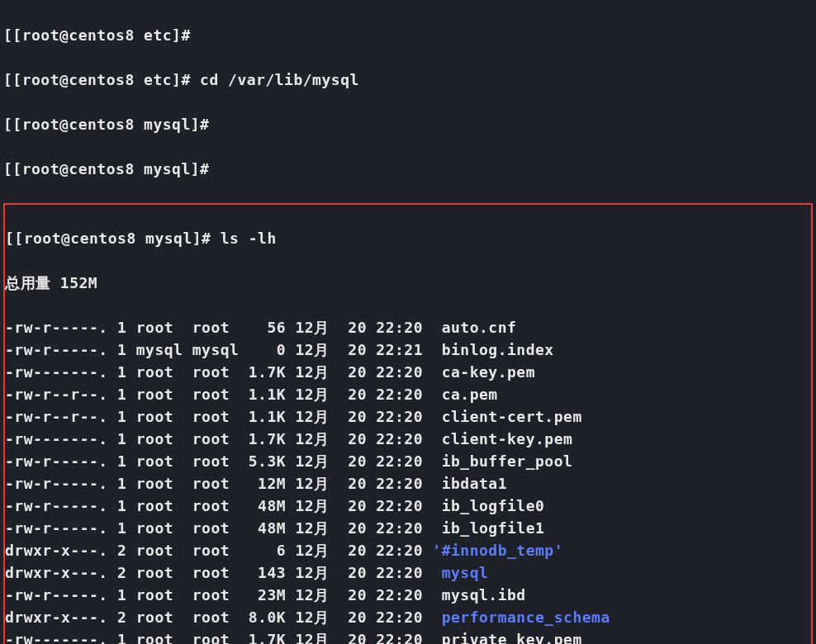  What do you see at coordinates (408, 484) in the screenshot?
I see `file-row: -rw-r-----. 1 root root 12M 12月 20 22:20…` at bounding box center [408, 484].